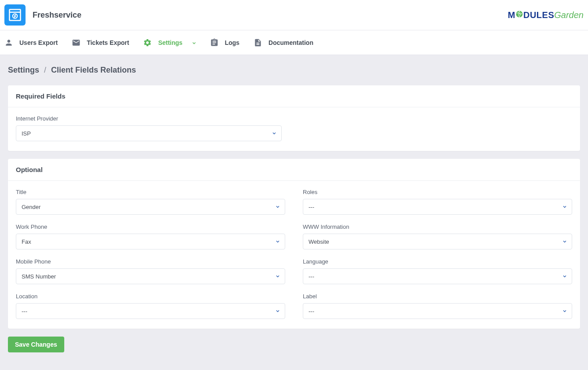  Describe the element at coordinates (437, 192) in the screenshot. I see `roles-label: Roles` at that location.